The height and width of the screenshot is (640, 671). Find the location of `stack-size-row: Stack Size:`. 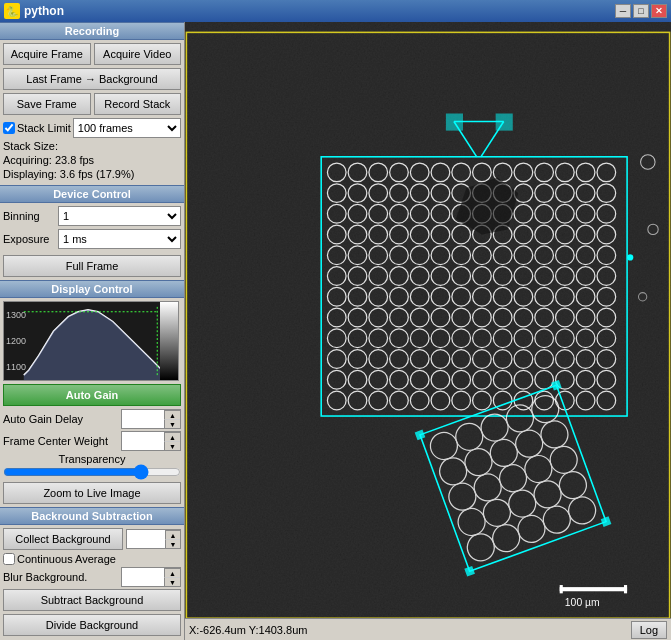

stack-size-row: Stack Size: is located at coordinates (92, 146).